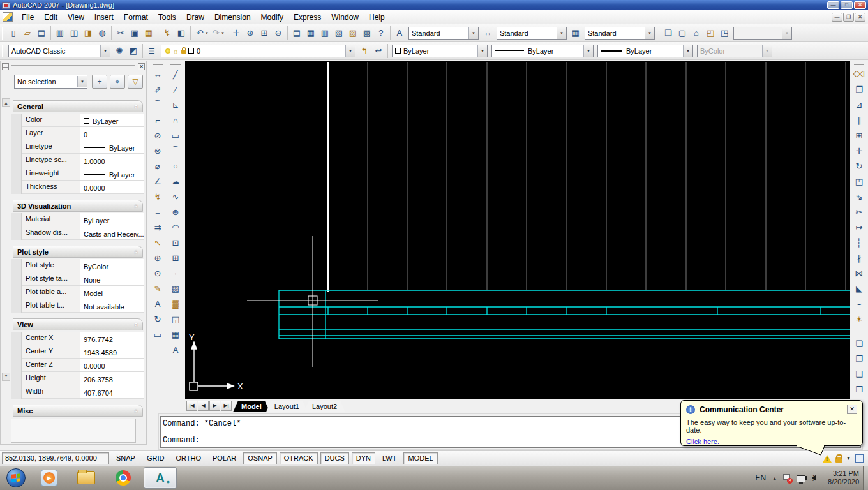 This screenshot has height=490, width=868. I want to click on toggle-otrack: OTRACK, so click(299, 458).